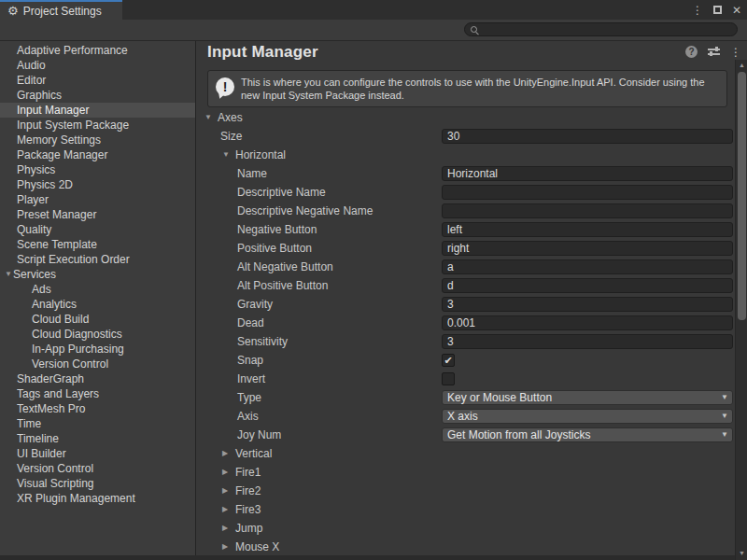 The height and width of the screenshot is (560, 747). What do you see at coordinates (97, 289) in the screenshot?
I see `sidebar-item-ads: Ads` at bounding box center [97, 289].